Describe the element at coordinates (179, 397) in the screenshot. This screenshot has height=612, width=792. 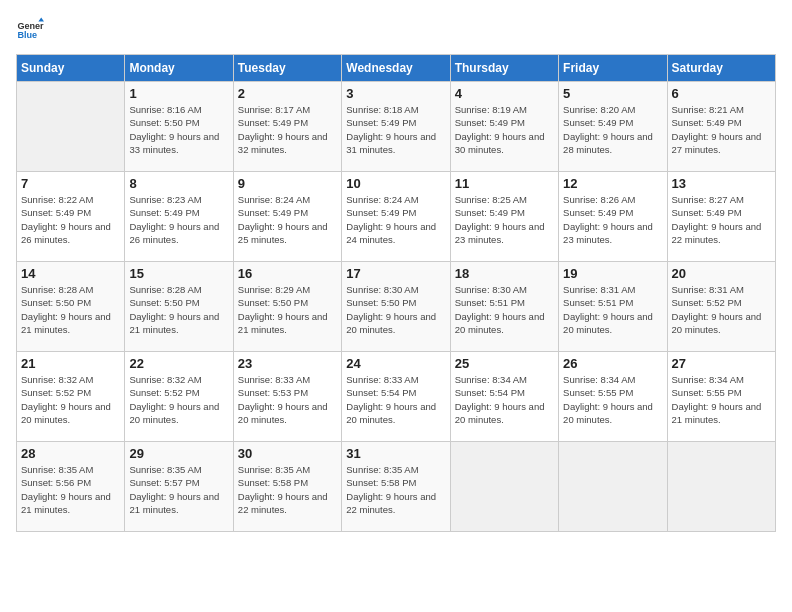
I see `day-cell: 22Sunrise: 8:32 AMSunset: 5:52 PMDayligh…` at that location.